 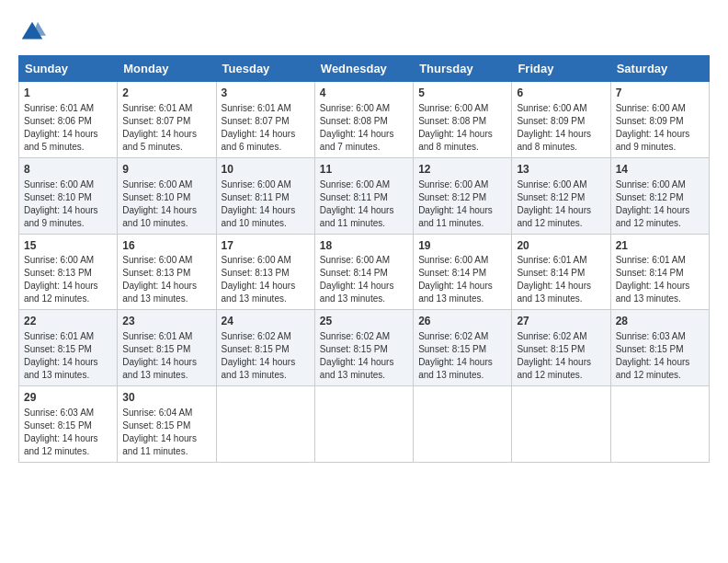 I want to click on calendar-cell: 5Sunrise: 6:00 AMSunset: 8:08 PMDaylight…, so click(x=463, y=120).